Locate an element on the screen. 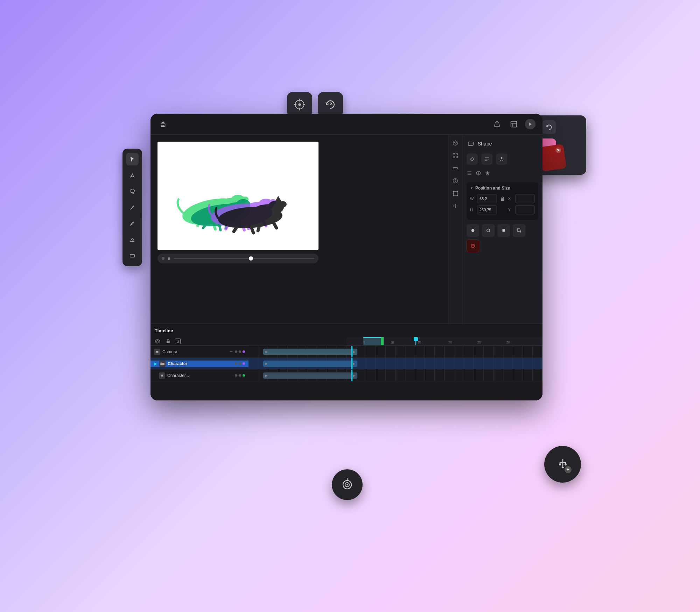 This screenshot has width=700, height=612. nodes-icon is located at coordinates (455, 206).